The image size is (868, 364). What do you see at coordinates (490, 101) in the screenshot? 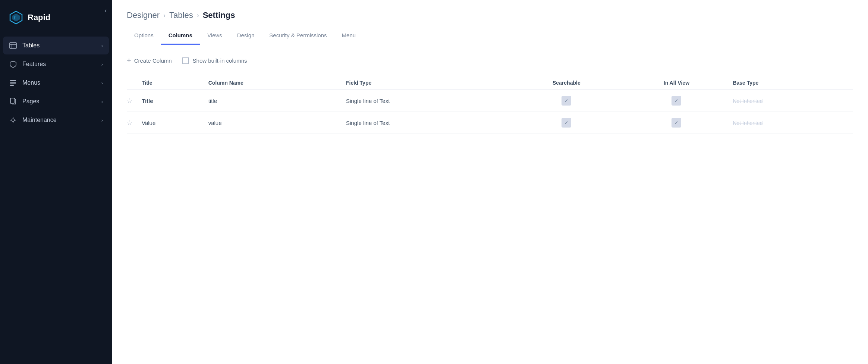
I see `table-row: ☆ Title title Single line of Text ✓ ✓` at bounding box center [490, 101].